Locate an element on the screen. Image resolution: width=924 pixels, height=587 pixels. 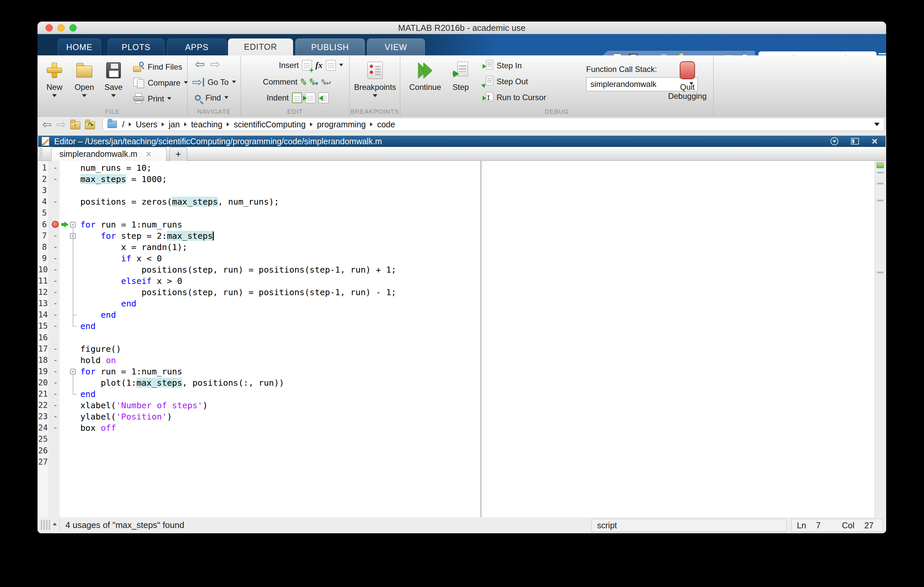
save-button: Save is located at coordinates (114, 80).